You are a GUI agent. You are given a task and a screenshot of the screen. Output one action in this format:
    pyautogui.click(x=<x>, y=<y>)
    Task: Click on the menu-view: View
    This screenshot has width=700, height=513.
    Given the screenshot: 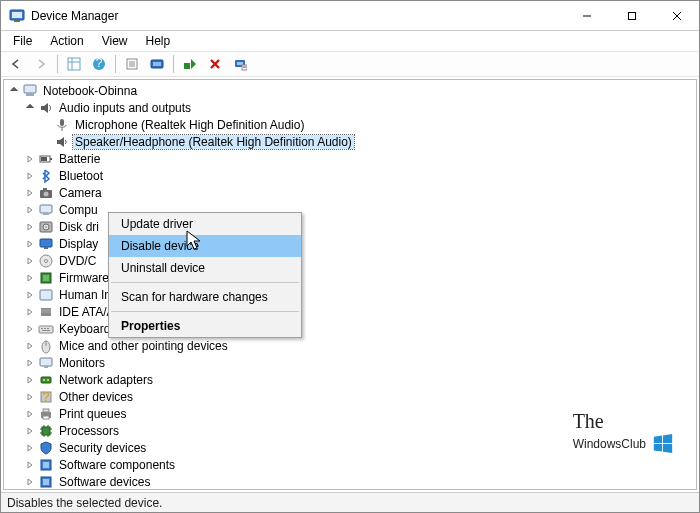 What is the action you would take?
    pyautogui.click(x=115, y=41)
    